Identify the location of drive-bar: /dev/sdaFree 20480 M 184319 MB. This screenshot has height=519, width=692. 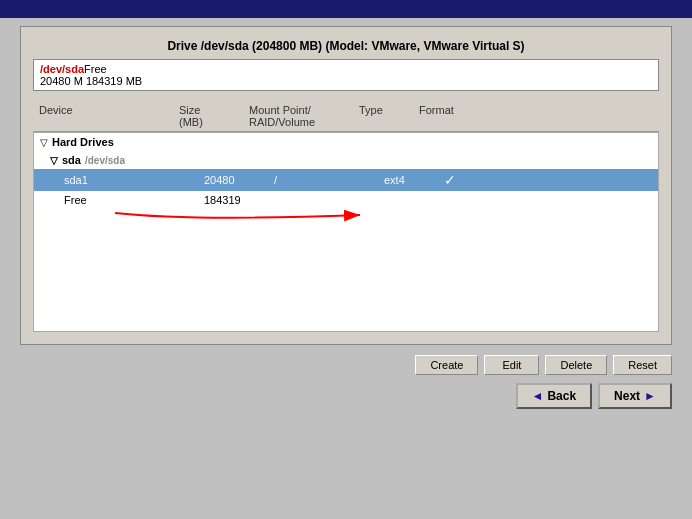
(346, 75).